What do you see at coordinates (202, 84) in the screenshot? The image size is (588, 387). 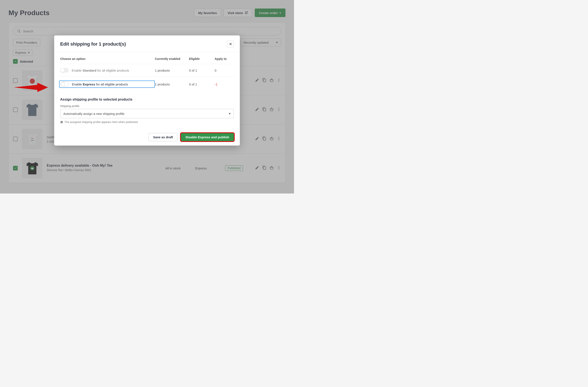 I see `express-eligible-value: 0 of 1` at bounding box center [202, 84].